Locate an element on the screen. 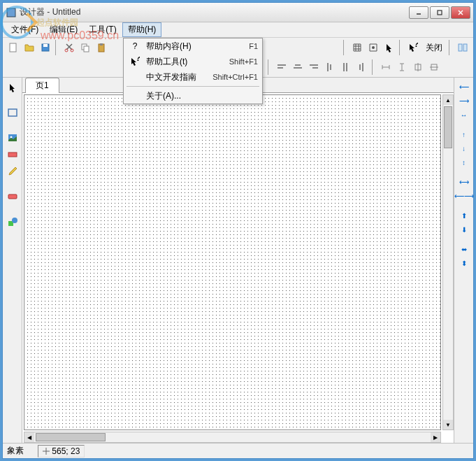 This screenshot has height=461, width=476. cursor-button is located at coordinates (389, 48).